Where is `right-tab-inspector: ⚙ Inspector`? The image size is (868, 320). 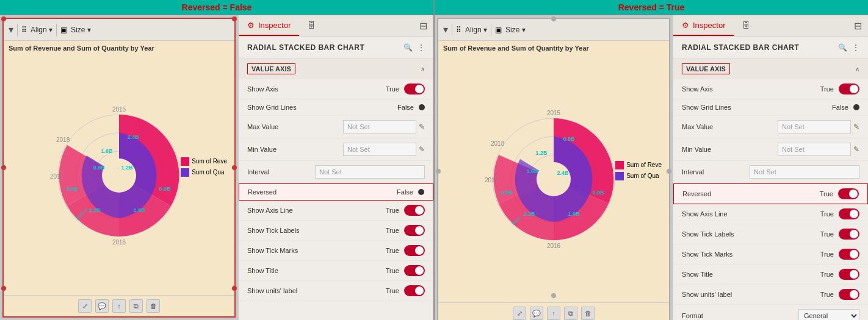
right-tab-inspector: ⚙ Inspector is located at coordinates (703, 26).